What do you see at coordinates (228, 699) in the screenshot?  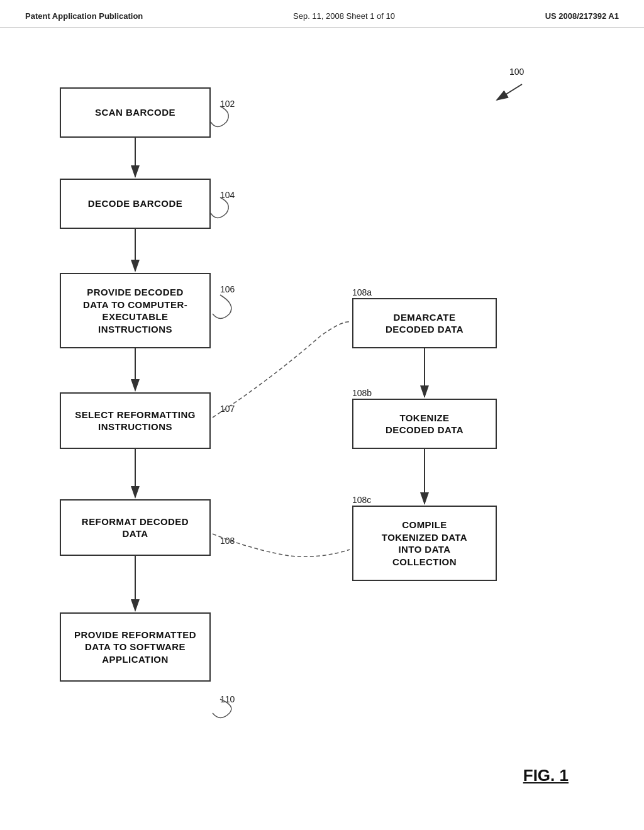 I see `ref-110: 110` at bounding box center [228, 699].